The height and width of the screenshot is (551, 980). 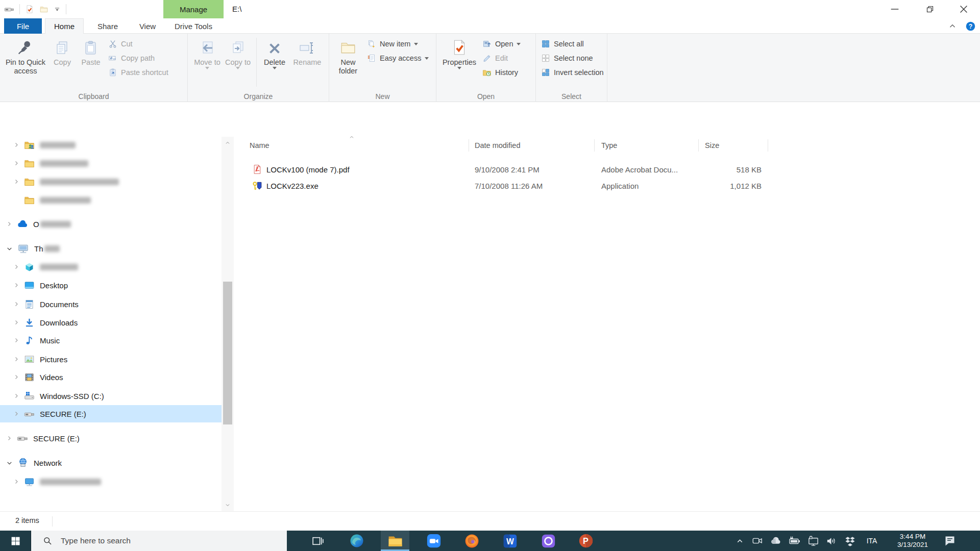 What do you see at coordinates (259, 145) in the screenshot?
I see `column-header-name: Name` at bounding box center [259, 145].